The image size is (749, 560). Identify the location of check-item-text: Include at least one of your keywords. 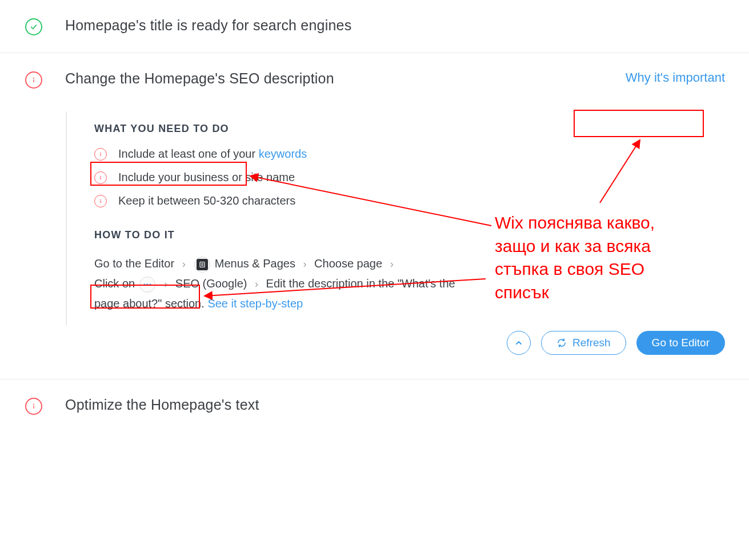
(213, 154).